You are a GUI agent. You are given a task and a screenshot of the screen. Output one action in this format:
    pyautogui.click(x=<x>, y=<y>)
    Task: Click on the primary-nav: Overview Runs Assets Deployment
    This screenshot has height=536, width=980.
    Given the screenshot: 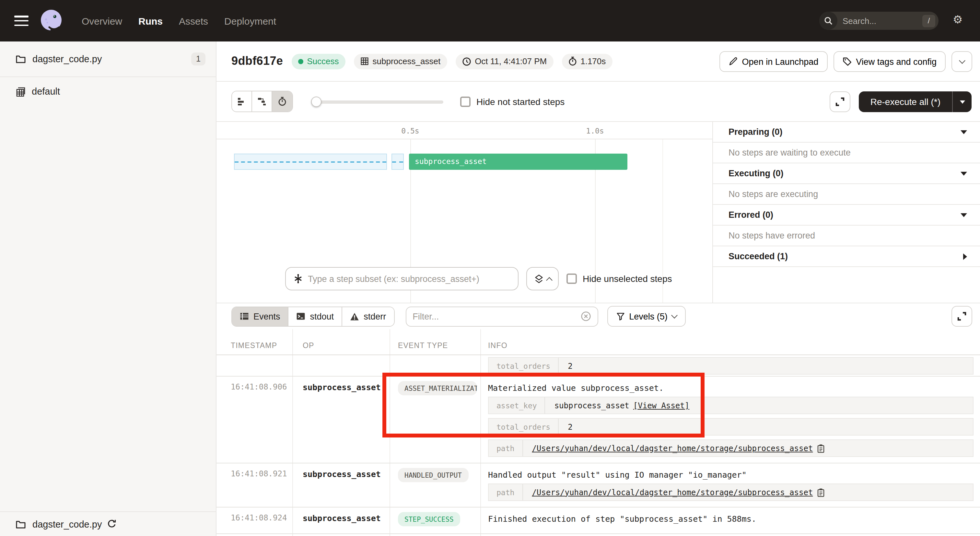 What is the action you would take?
    pyautogui.click(x=179, y=21)
    